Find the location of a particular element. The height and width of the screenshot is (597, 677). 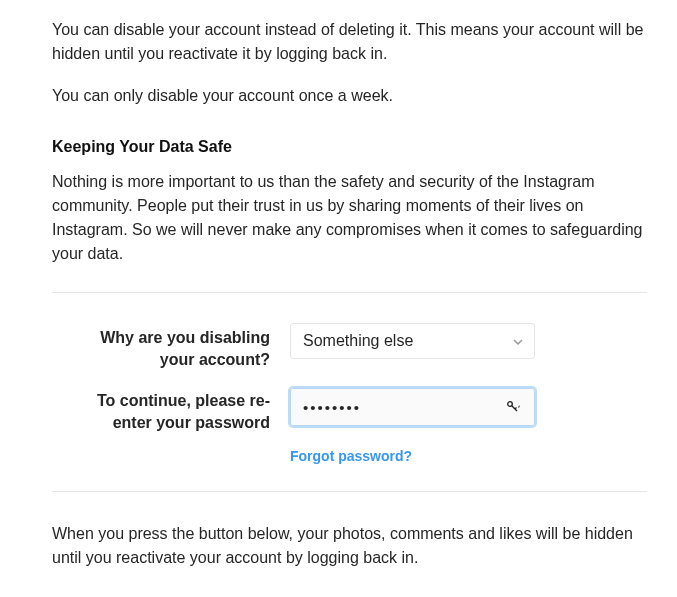

safety-heading: Keeping Your Data Safe is located at coordinates (350, 147).